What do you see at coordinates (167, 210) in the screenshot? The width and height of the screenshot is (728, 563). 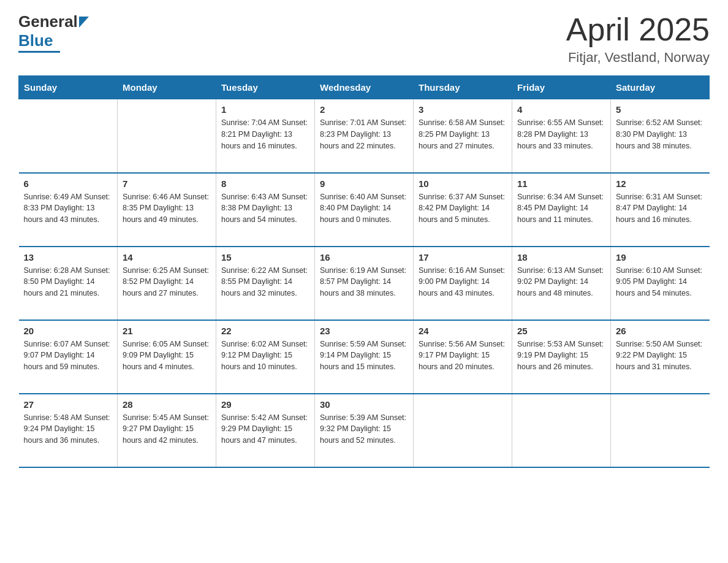 I see `calendar-cell: 7Sunrise: 6:46 AM Sunset: 8:35 PM Daylig…` at bounding box center [167, 210].